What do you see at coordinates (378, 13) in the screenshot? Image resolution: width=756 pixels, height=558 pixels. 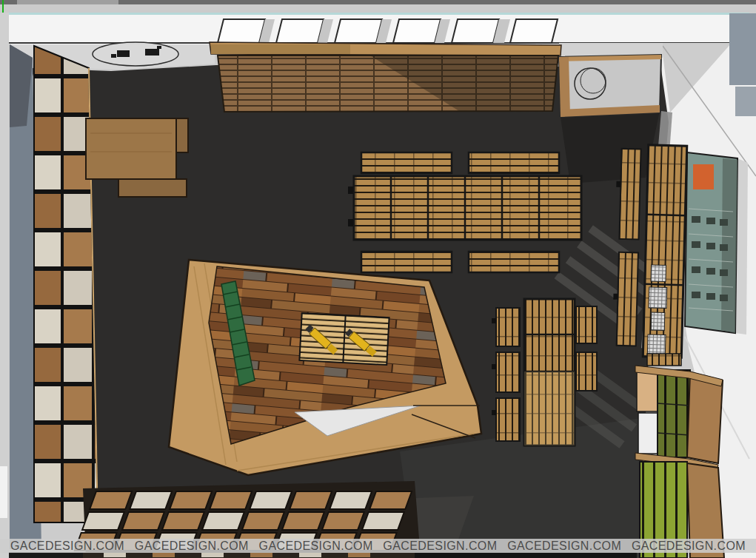 I see `teal-guide-line` at bounding box center [378, 13].